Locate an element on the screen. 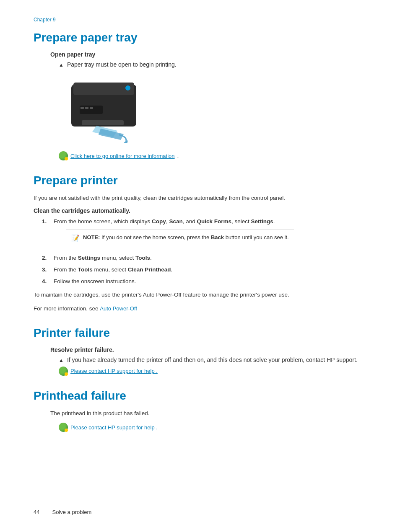 This screenshot has width=400, height=532. bullet-printer-failure: ▲ If you have already turned the printer… is located at coordinates (208, 360).